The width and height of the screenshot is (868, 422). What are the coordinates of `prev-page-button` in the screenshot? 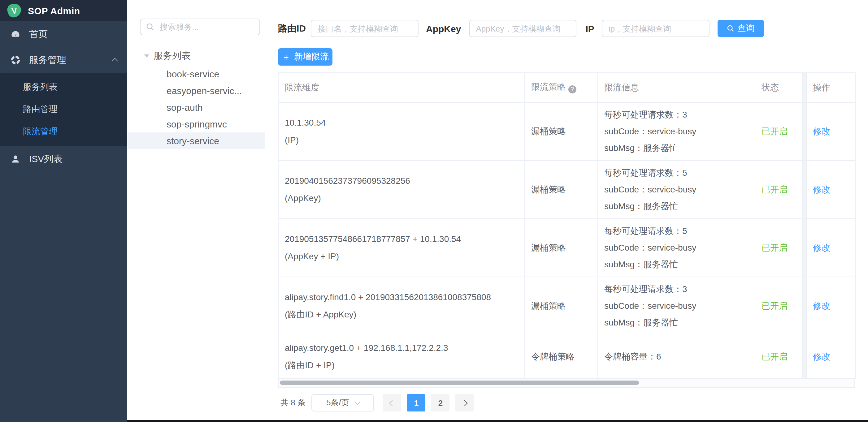 It's located at (392, 403).